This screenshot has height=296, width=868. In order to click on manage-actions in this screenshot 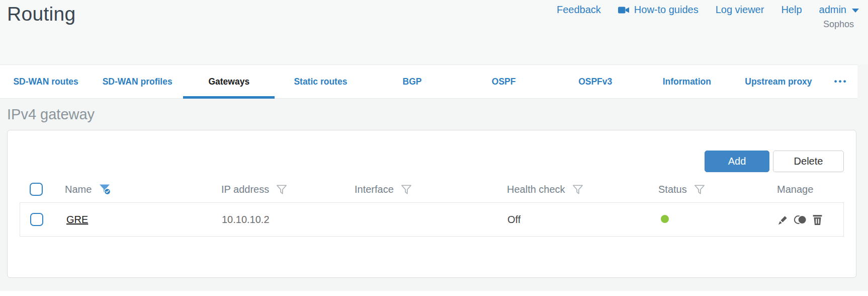, I will do `click(811, 219)`.